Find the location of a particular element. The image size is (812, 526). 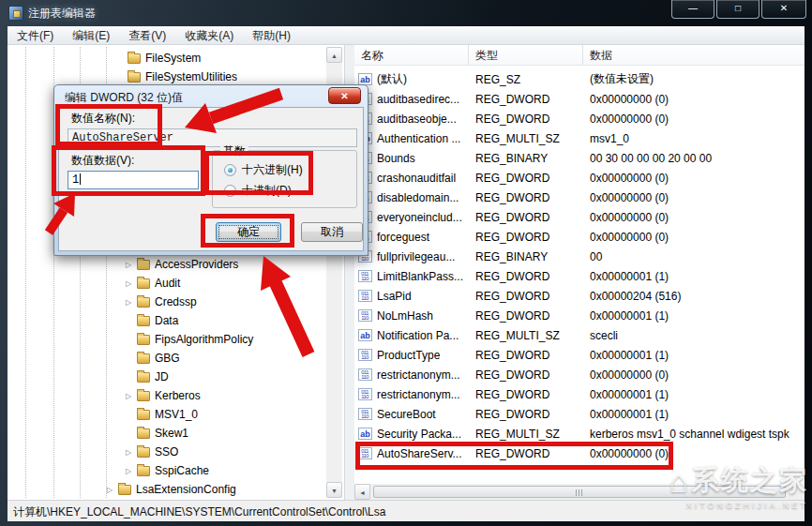

horizontal-scrollbar: ◄ is located at coordinates (579, 491).